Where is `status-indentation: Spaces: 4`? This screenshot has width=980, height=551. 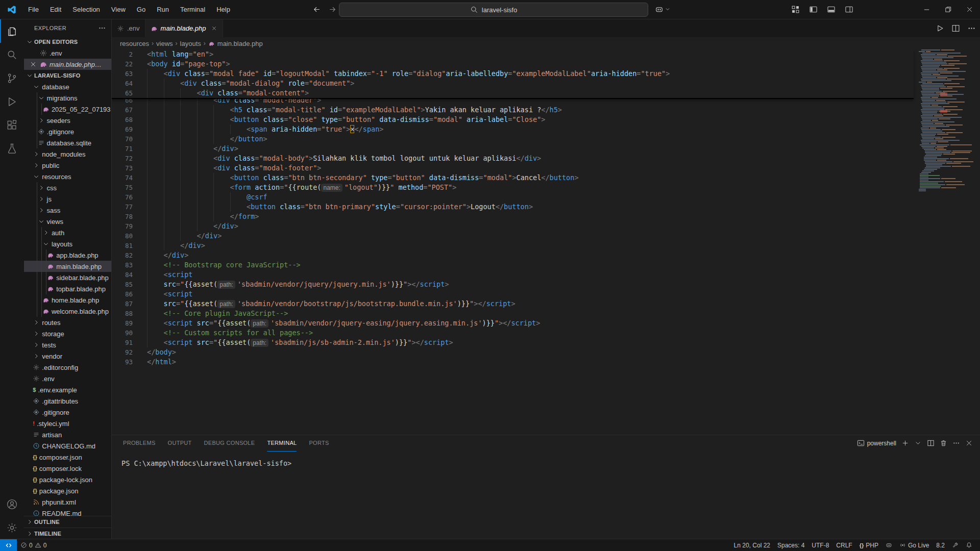
status-indentation: Spaces: 4 is located at coordinates (791, 545).